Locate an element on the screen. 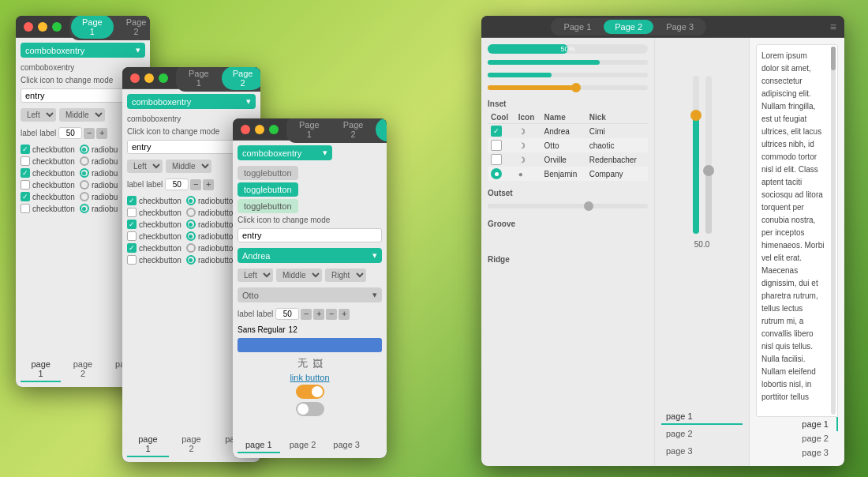 Image resolution: width=868 pixels, height=477 pixels. menu-icon-4: ≡ is located at coordinates (833, 27).